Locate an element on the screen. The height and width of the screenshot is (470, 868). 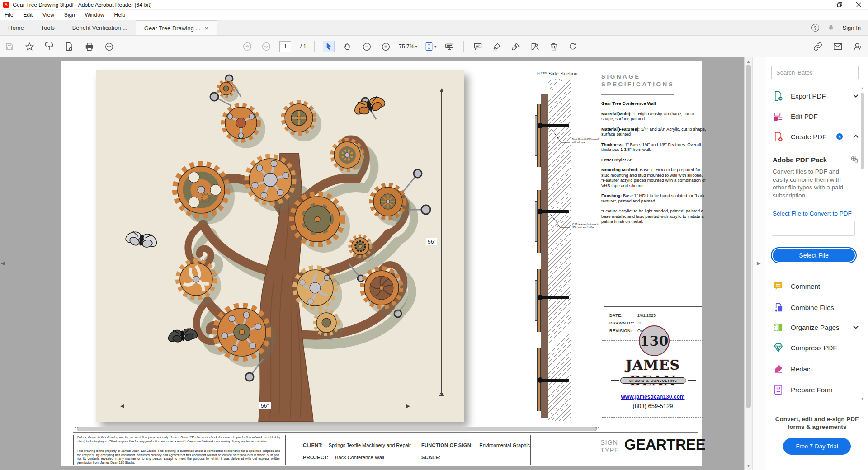
send-email-icon is located at coordinates (838, 47).